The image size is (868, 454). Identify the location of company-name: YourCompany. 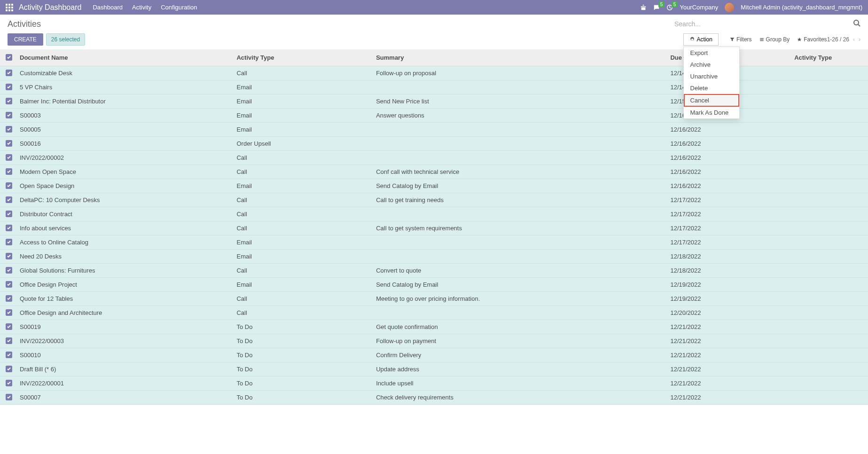
(699, 8).